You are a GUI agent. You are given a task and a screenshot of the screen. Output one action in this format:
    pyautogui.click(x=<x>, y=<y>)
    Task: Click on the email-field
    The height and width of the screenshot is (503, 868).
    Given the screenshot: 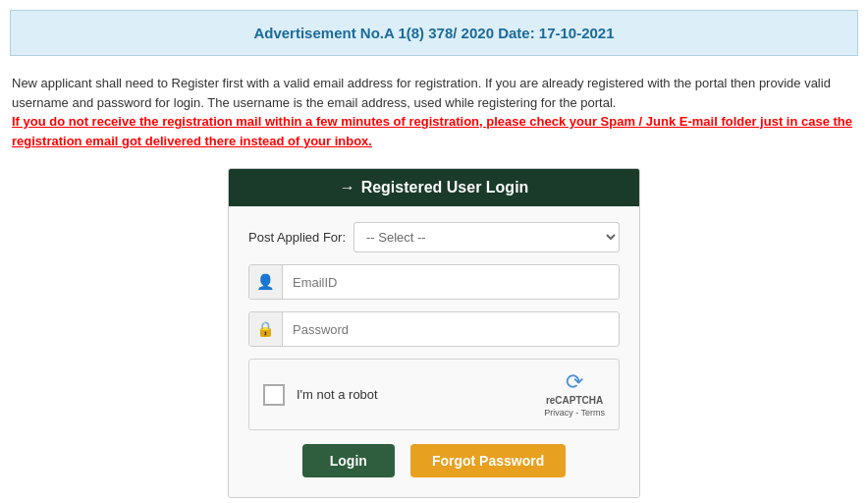 What is the action you would take?
    pyautogui.click(x=451, y=283)
    